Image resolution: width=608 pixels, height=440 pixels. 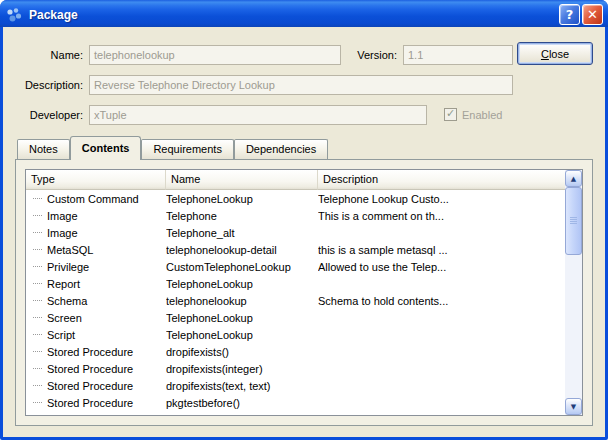 What do you see at coordinates (215, 55) in the screenshot?
I see `name-input: telephonelookup` at bounding box center [215, 55].